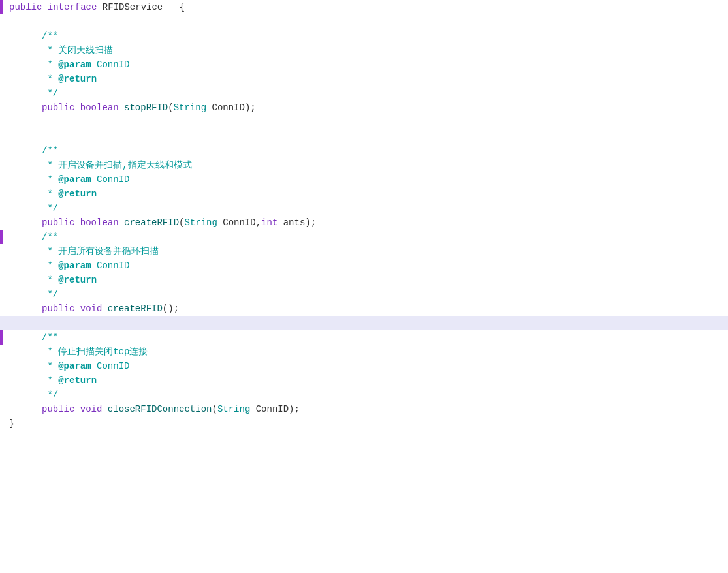  What do you see at coordinates (364, 309) in the screenshot?
I see `code-line: public void createRFID();` at bounding box center [364, 309].